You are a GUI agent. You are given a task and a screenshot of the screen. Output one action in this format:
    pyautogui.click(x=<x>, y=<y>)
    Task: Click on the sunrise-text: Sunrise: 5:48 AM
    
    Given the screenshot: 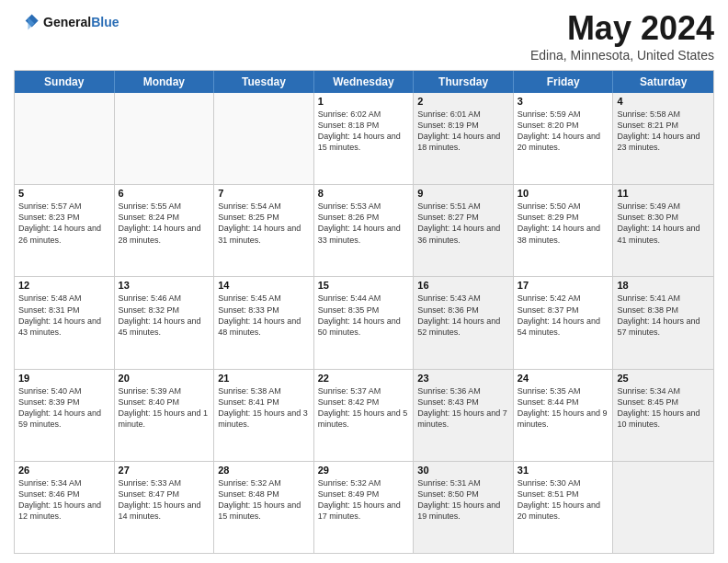 What is the action you would take?
    pyautogui.click(x=64, y=298)
    